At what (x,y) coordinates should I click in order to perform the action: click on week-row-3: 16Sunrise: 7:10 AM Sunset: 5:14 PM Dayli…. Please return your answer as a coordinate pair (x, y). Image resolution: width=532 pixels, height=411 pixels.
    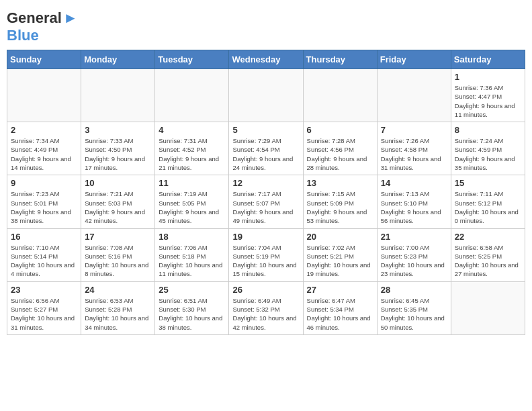
    Looking at the image, I should click on (266, 255).